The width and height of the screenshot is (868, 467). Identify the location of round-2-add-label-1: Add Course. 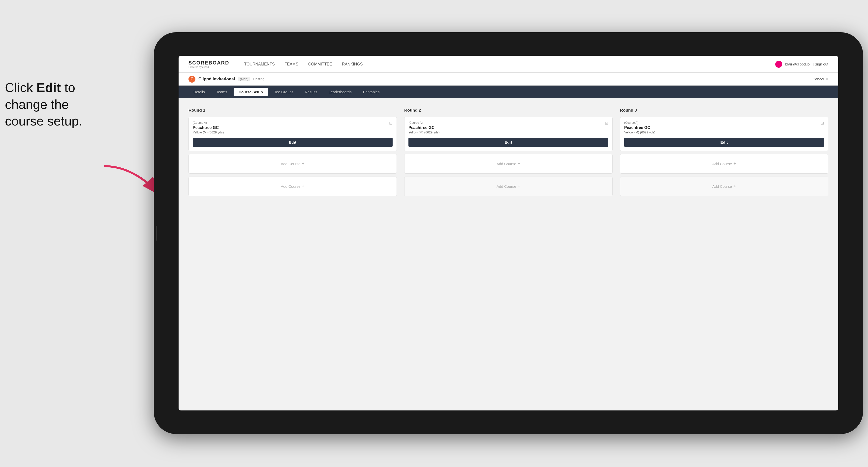
(506, 164).